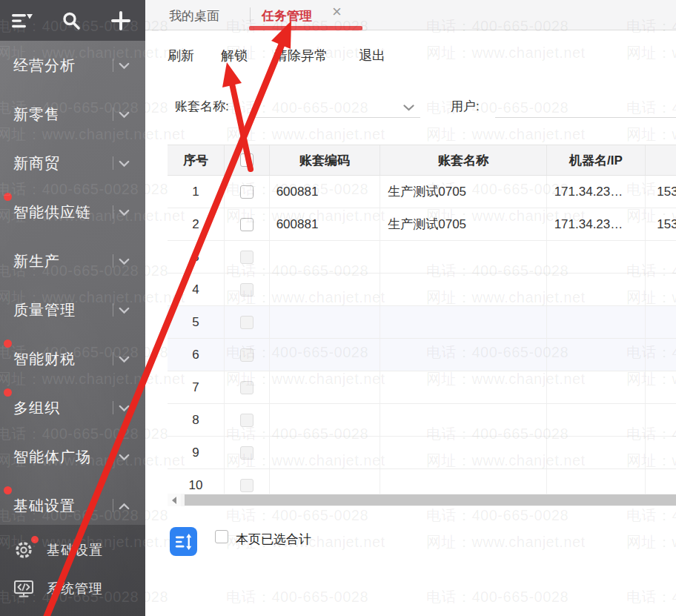  What do you see at coordinates (73, 212) in the screenshot?
I see `sidebar-menu-item-智能供应链: 智能供应链` at bounding box center [73, 212].